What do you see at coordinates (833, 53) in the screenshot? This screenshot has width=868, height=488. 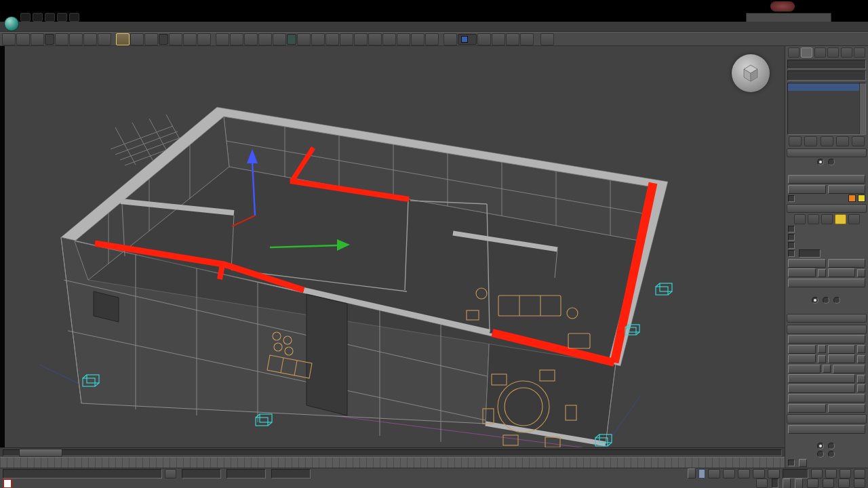 I see `tab-motion-icon` at bounding box center [833, 53].